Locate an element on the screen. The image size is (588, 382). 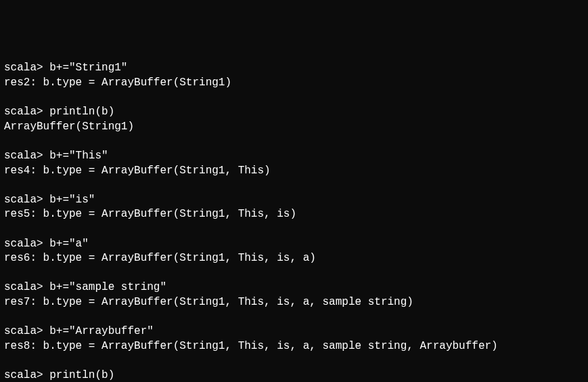
repl-prompt-line: scala> b+="Arraybuffer" is located at coordinates (294, 332).